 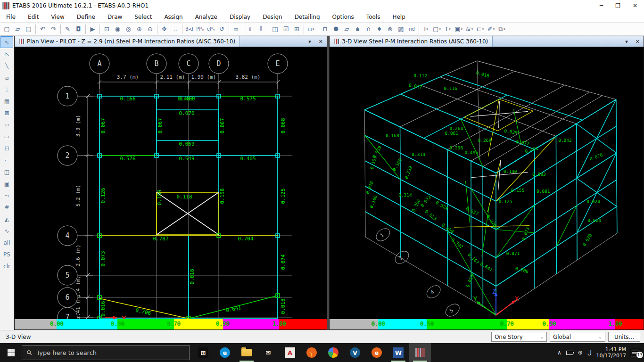 What do you see at coordinates (578, 337) in the screenshot?
I see `coordinate-system-select: Global ⌄` at bounding box center [578, 337].